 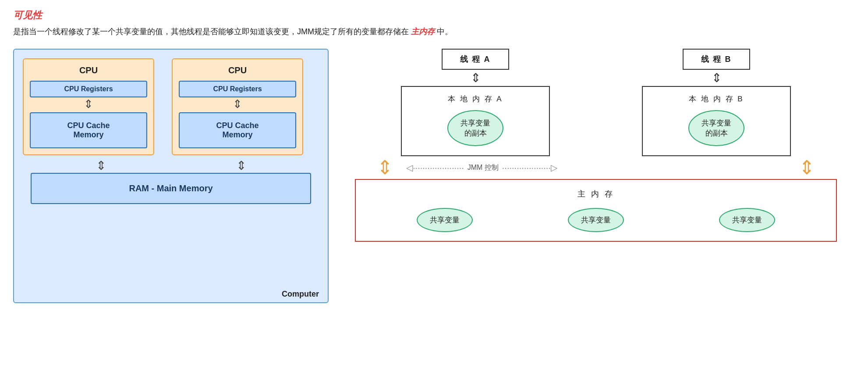 I want to click on cpu-registers-2: CPU Registers, so click(x=237, y=89).